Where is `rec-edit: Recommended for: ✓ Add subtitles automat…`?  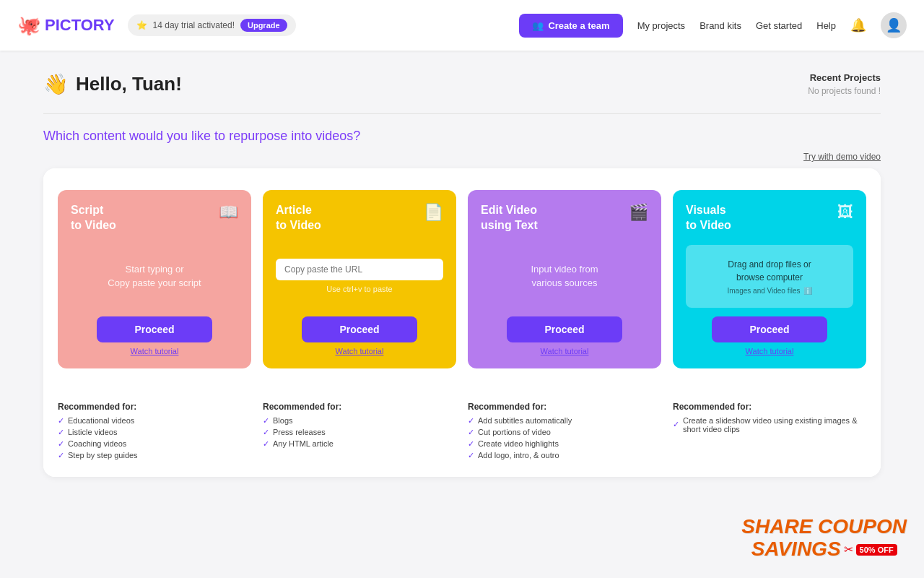
rec-edit: Recommended for: ✓ Add subtitles automat… is located at coordinates (565, 432).